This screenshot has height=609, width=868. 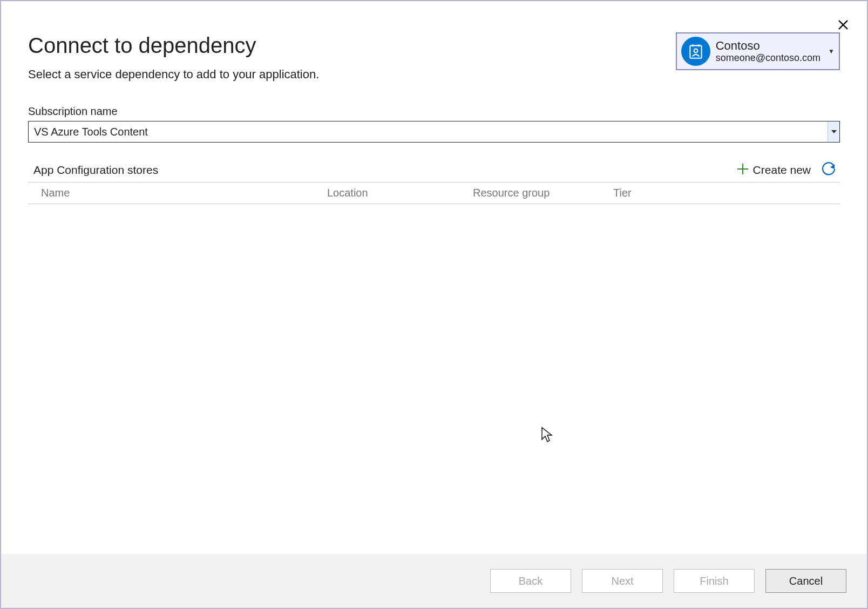 I want to click on account-badge-icon, so click(x=696, y=51).